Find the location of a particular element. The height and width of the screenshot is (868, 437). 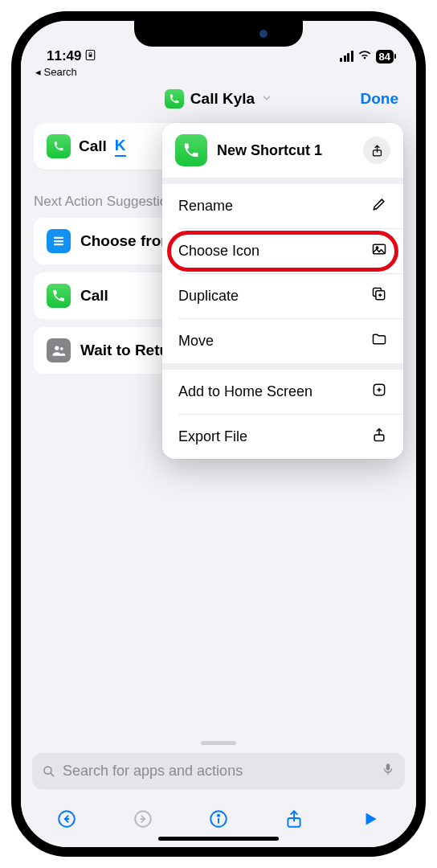

home-indicator is located at coordinates (218, 839).